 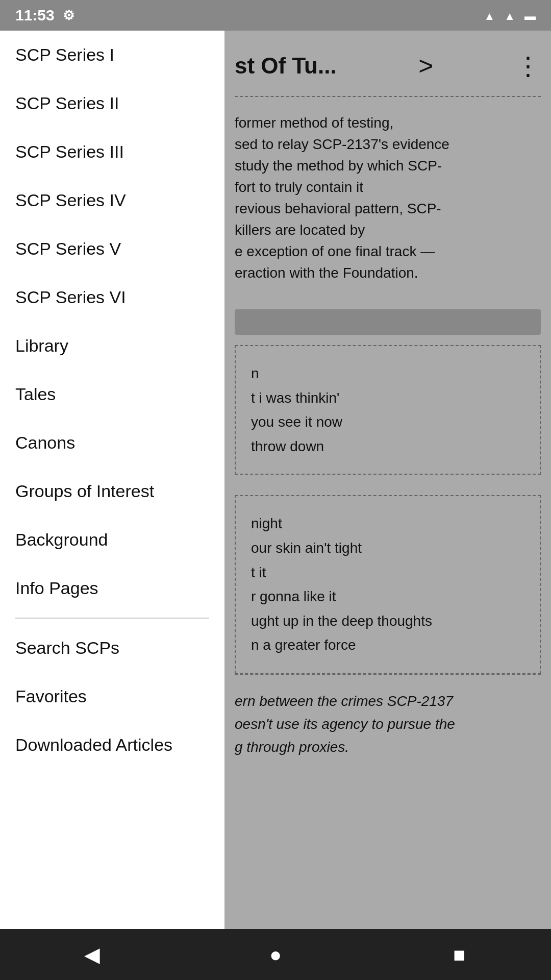 What do you see at coordinates (388, 322) in the screenshot?
I see `gray-bar` at bounding box center [388, 322].